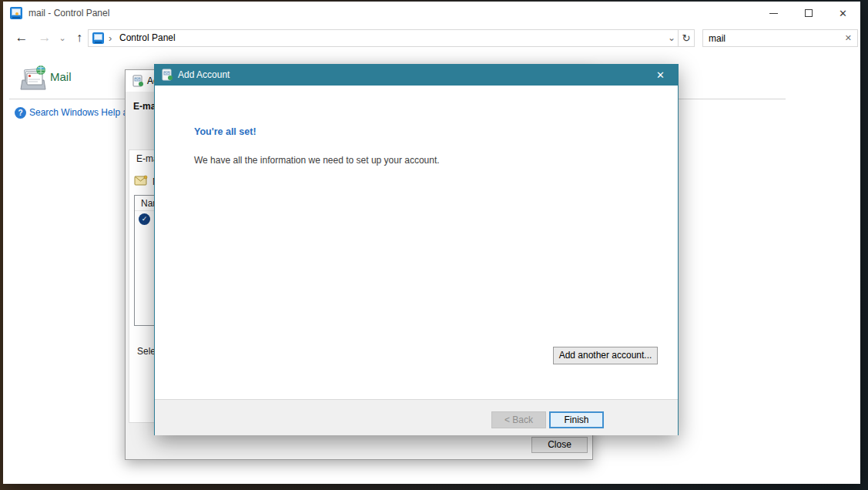 This screenshot has width=868, height=490. Describe the element at coordinates (45, 38) in the screenshot. I see `forward-icon: →` at that location.